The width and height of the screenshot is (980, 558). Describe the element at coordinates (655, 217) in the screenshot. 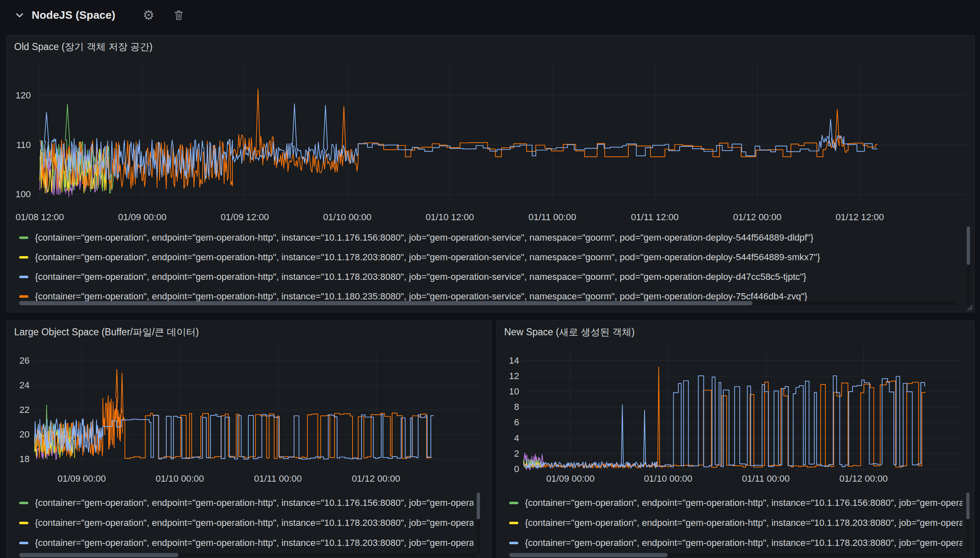

I see `x-tick-label: 01/11 12:00` at that location.